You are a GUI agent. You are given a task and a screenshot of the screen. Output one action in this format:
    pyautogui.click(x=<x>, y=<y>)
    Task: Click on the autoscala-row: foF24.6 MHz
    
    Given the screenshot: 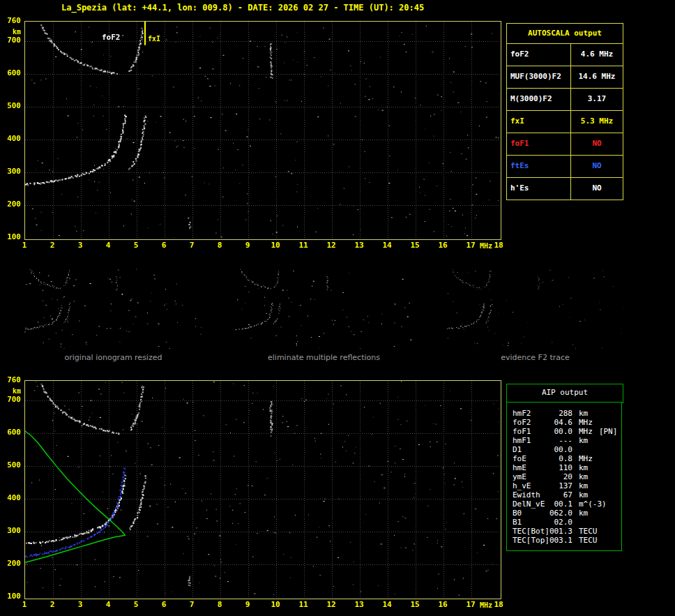 What is the action you would take?
    pyautogui.click(x=565, y=55)
    